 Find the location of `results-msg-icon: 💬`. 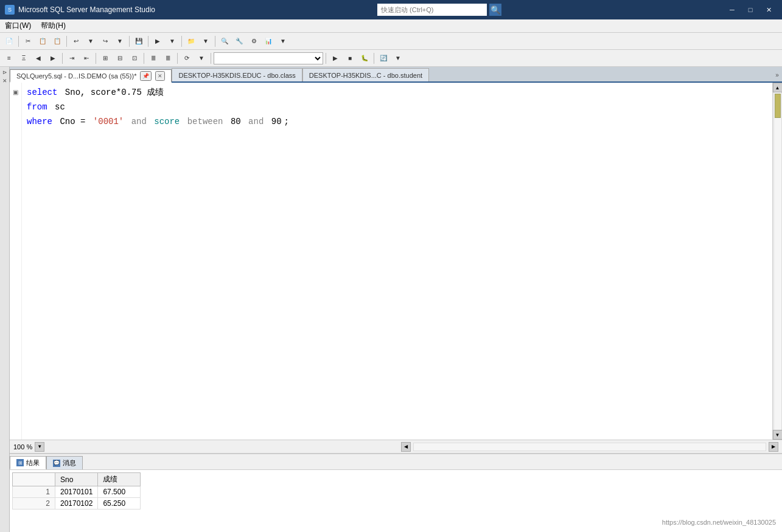

results-msg-icon: 💬 is located at coordinates (57, 463).